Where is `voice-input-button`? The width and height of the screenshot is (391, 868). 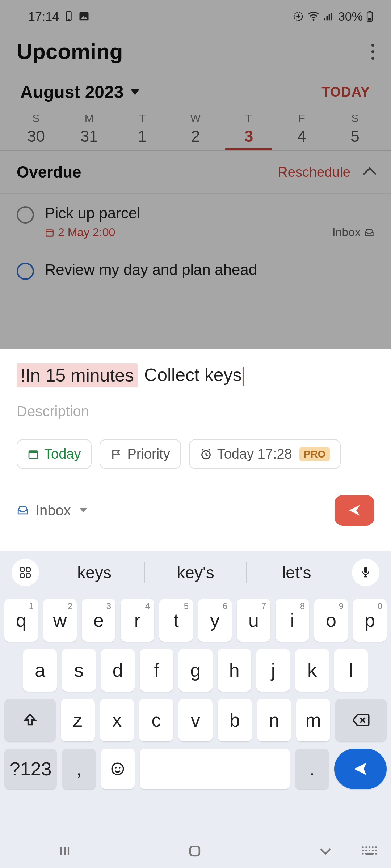 voice-input-button is located at coordinates (366, 573).